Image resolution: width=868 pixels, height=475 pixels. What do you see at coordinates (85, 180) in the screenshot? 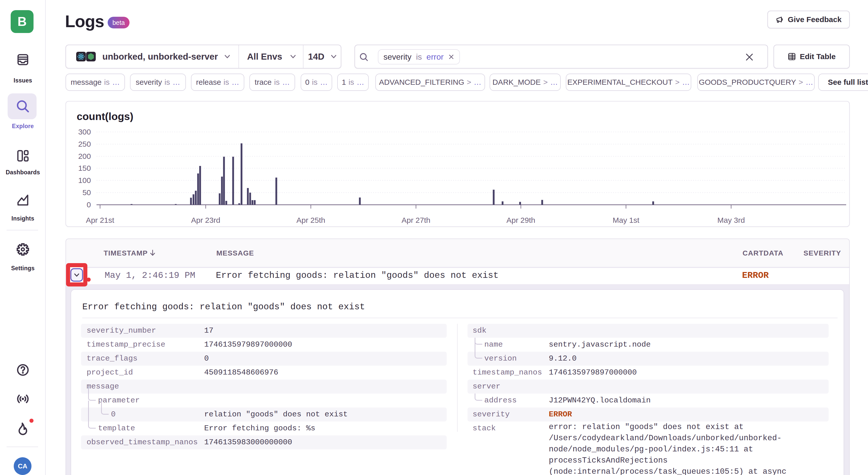
I see `svg-text: 100` at bounding box center [85, 180].